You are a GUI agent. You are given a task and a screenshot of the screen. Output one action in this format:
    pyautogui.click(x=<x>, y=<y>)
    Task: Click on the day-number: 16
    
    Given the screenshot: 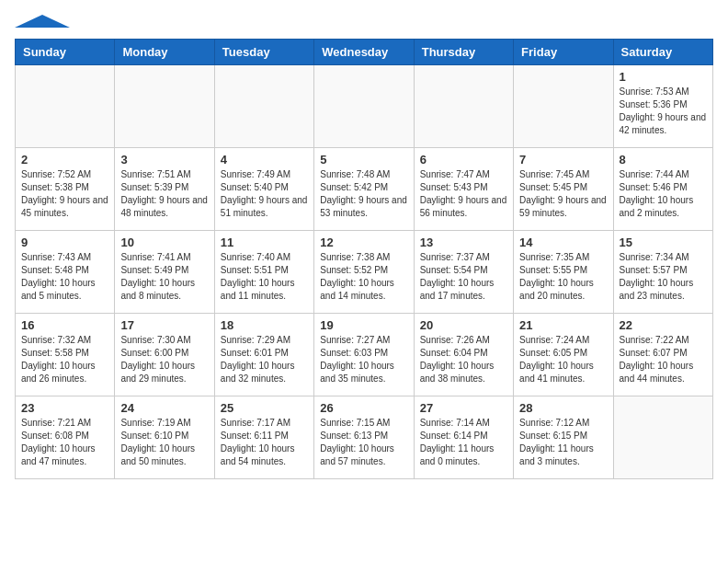 What is the action you would take?
    pyautogui.click(x=64, y=326)
    